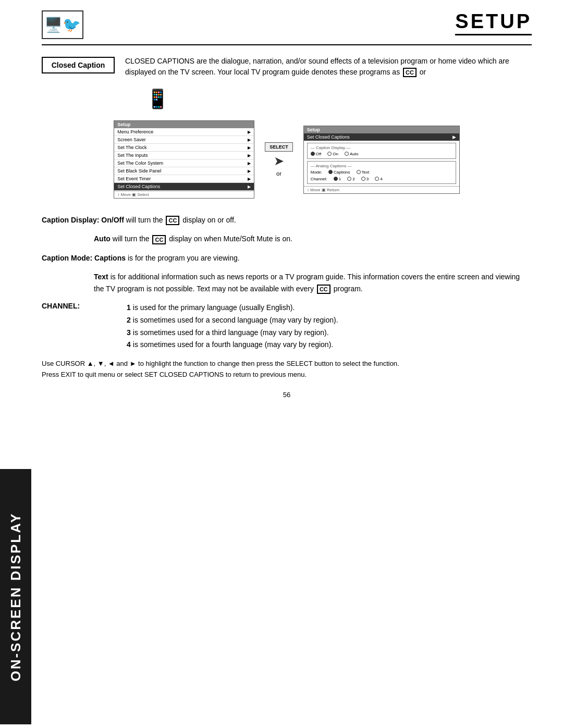  What do you see at coordinates (331, 172) in the screenshot?
I see `radio-captions-dot` at bounding box center [331, 172].